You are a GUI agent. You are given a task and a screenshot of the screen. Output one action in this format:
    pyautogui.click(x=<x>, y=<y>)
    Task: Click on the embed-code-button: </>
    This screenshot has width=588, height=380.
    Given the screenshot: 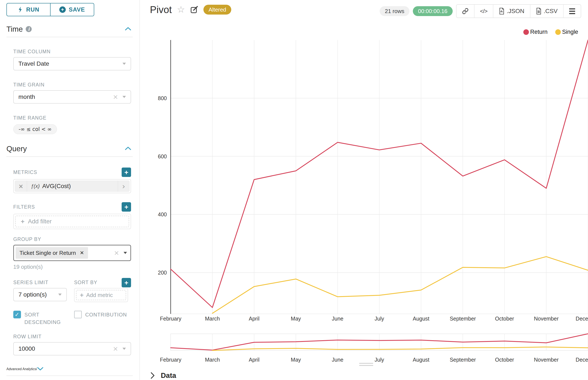 What is the action you would take?
    pyautogui.click(x=484, y=11)
    